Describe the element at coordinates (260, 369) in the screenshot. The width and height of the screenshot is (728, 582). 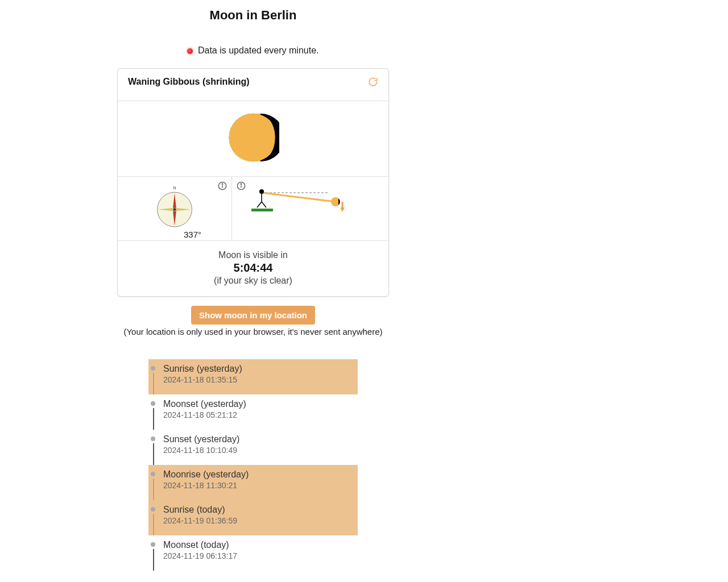
I see `timeline-event-title: Sunrise (yesterday)` at that location.